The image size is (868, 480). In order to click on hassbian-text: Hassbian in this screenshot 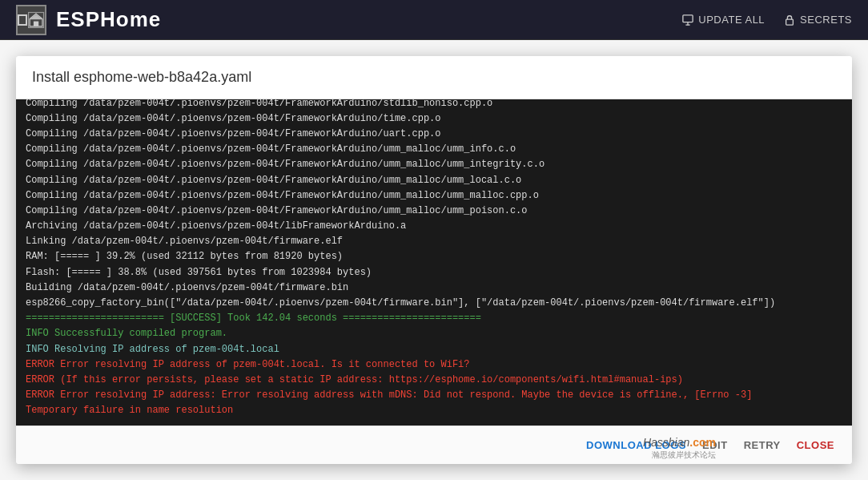, I will do `click(666, 442)`.